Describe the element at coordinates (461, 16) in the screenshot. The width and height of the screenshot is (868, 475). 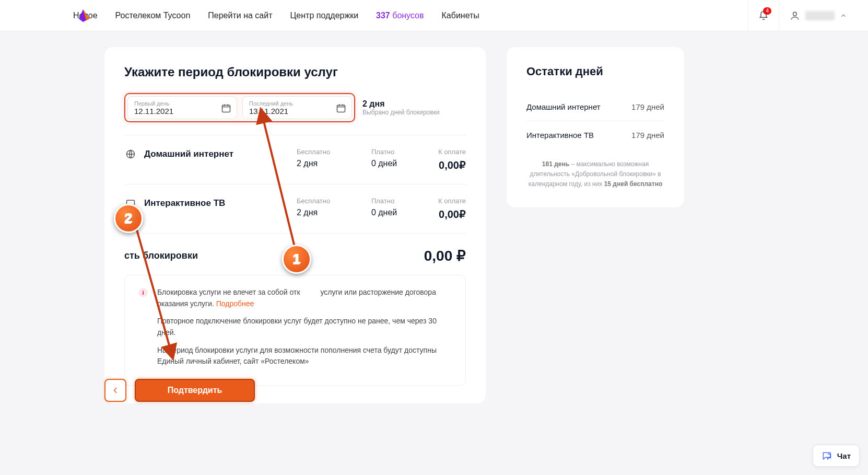
I see `nav-cabinets: Кабинеты` at that location.